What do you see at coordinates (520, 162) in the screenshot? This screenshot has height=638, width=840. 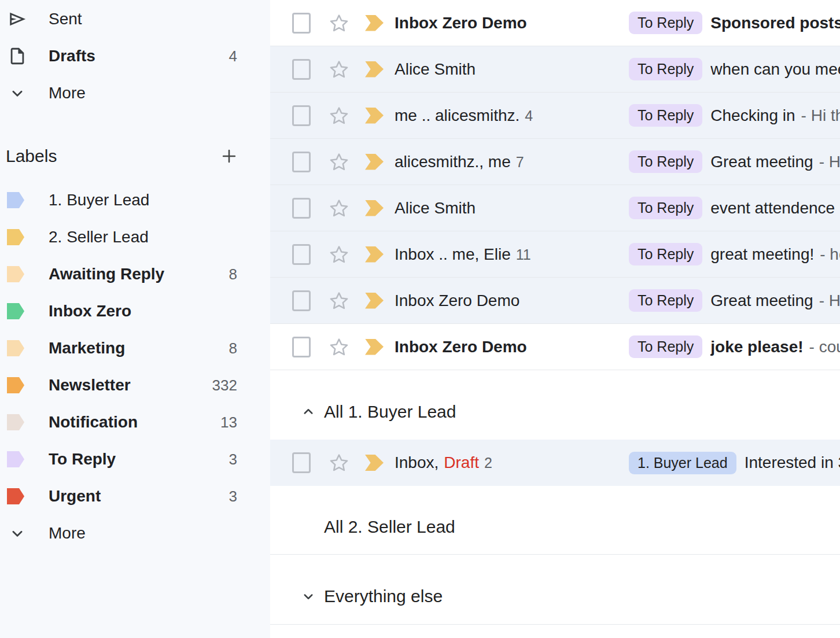 I see `thread-count: 7` at bounding box center [520, 162].